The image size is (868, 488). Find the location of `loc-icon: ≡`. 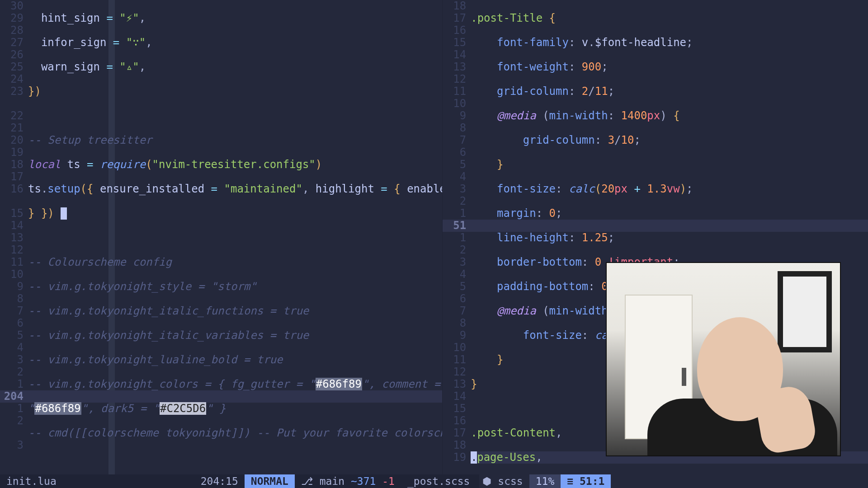

loc-icon: ≡ is located at coordinates (570, 481).